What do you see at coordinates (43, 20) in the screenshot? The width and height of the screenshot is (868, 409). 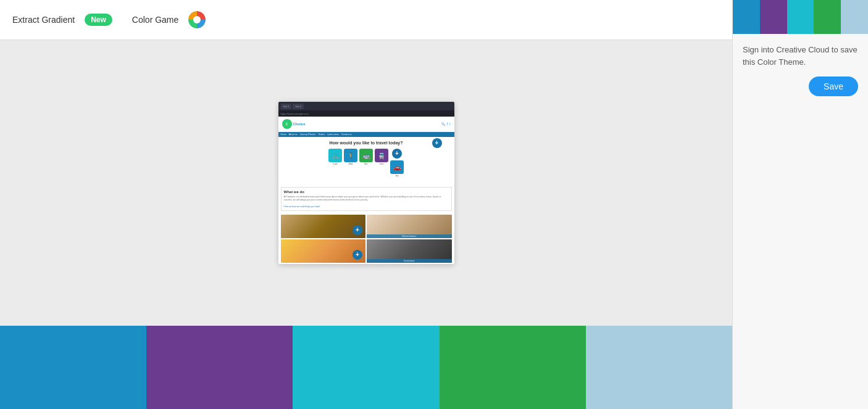 I see `extract-gradient-label: Extract Gradient` at bounding box center [43, 20].